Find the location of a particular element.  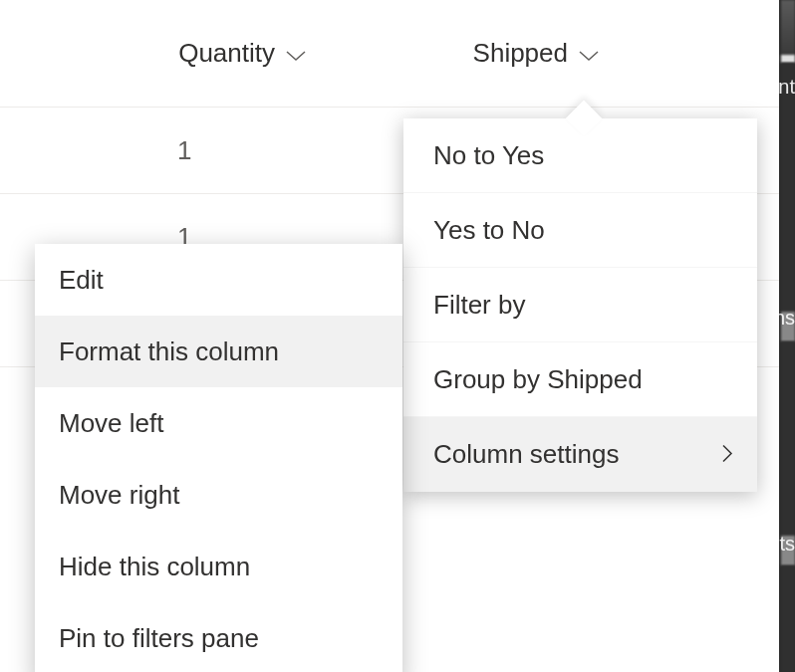

menu-item-sort-asc: No to Yes is located at coordinates (580, 155).